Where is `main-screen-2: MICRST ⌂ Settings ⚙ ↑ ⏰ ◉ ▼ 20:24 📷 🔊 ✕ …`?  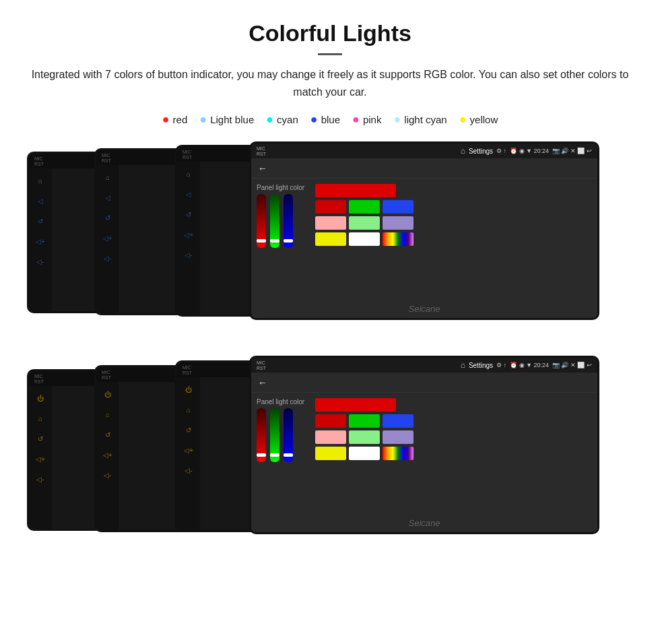 main-screen-2: MICRST ⌂ Settings ⚙ ↑ ⏰ ◉ ▼ 20:24 📷 🔊 ✕ … is located at coordinates (424, 445).